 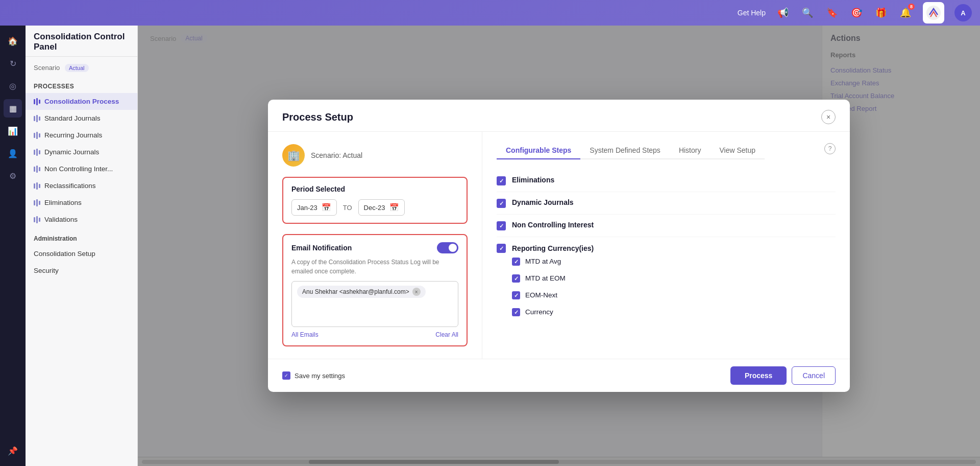 What do you see at coordinates (375, 155) in the screenshot?
I see `modal-scenario-info: 🏢 Scenario: Actual` at bounding box center [375, 155].